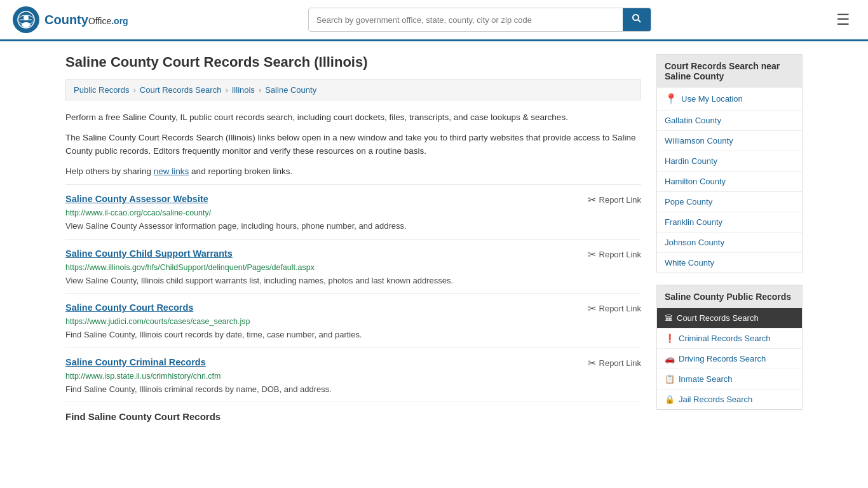 The image size is (868, 488). I want to click on nearby-county-link-0: Gallatin County, so click(729, 121).